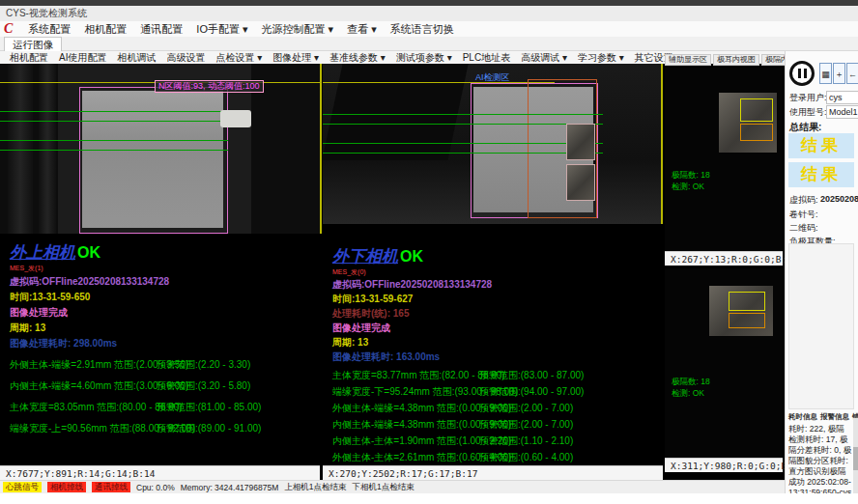 The width and height of the screenshot is (858, 504). I want to click on toolbar-advanced-debug: 高级调试 ▾, so click(544, 58).